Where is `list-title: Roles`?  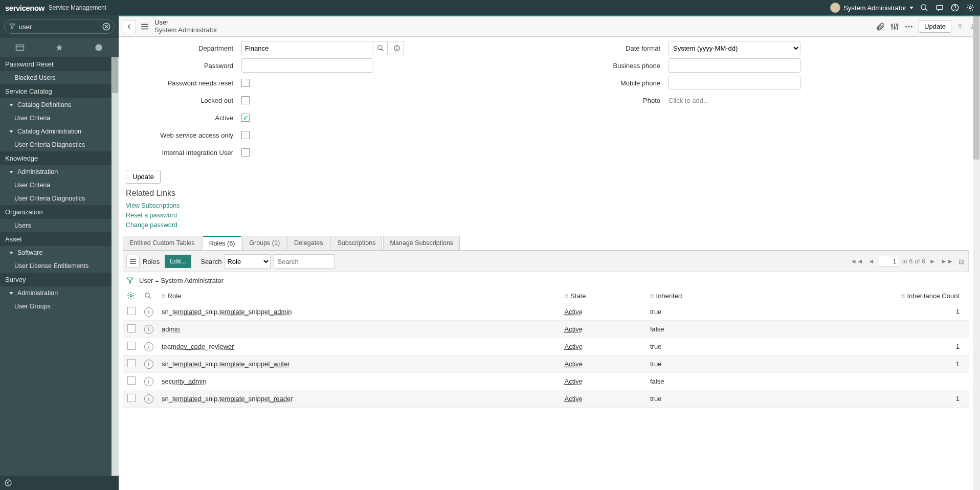
list-title: Roles is located at coordinates (151, 262).